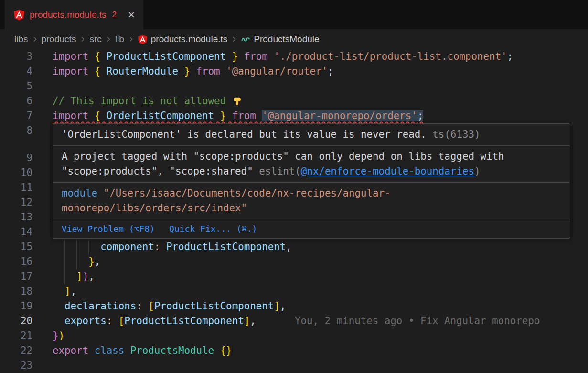 Image resolution: width=588 pixels, height=373 pixels. I want to click on hover-section-3: module "/Users/isaac/Documents/code/nx-r…, so click(311, 201).